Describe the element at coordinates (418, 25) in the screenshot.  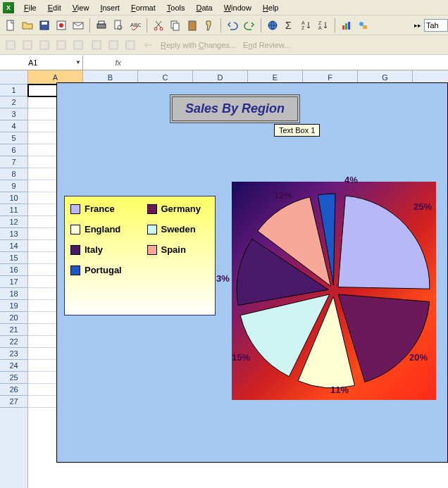
I see `toolbar-options-icon: ▸▸` at that location.